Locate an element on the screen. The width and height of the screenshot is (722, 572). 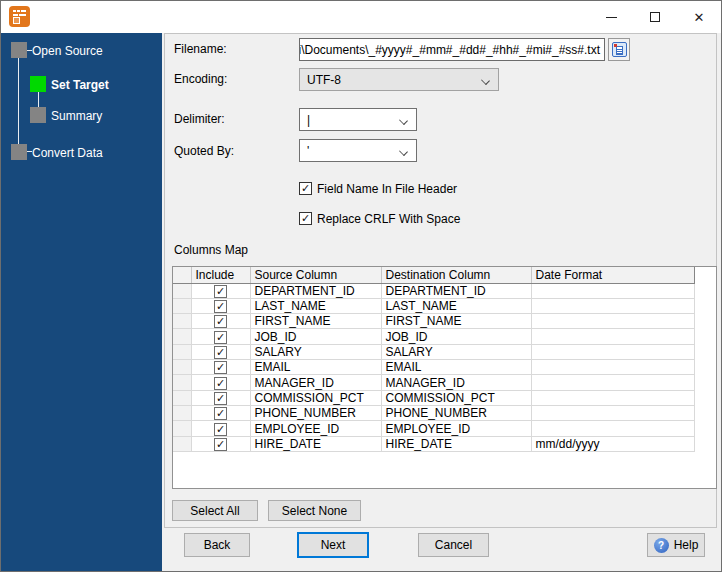
encoding-select: UTF-8 is located at coordinates (399, 80).